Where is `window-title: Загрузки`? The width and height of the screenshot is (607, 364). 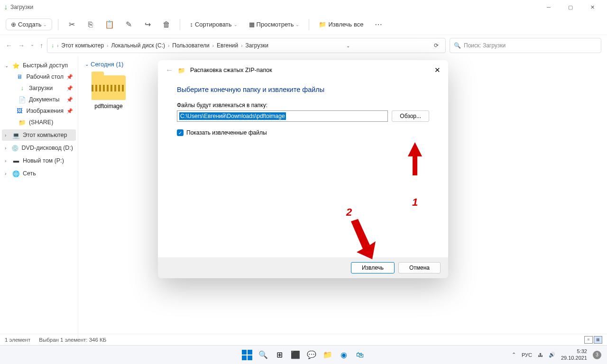 window-title: Загрузки is located at coordinates (22, 7).